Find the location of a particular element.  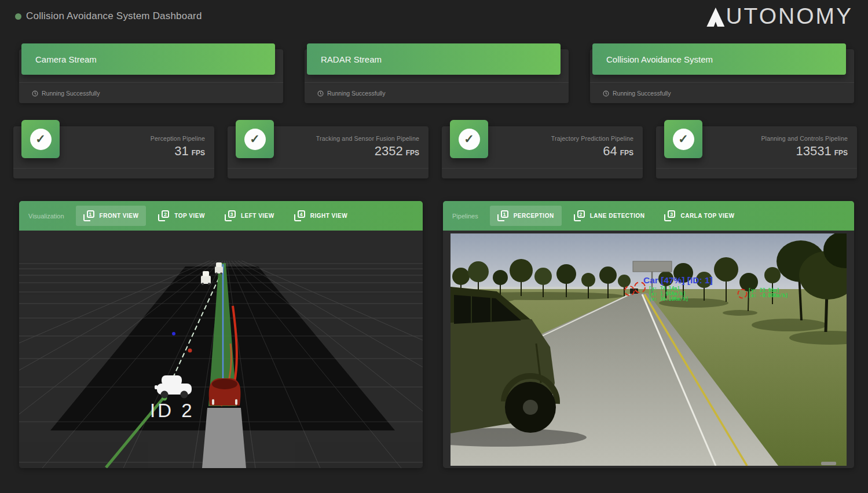

camera-stream-card: Camera Stream Running Successfully is located at coordinates (151, 76).